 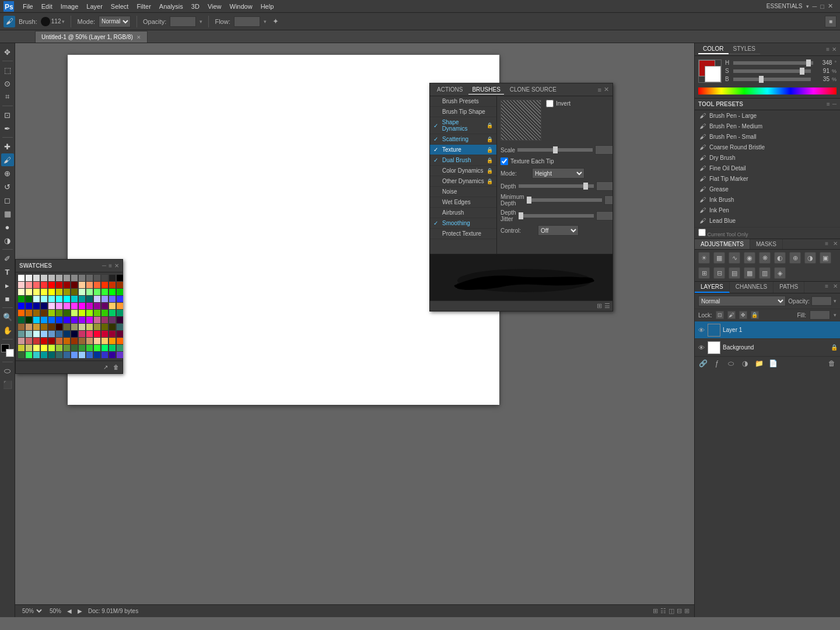 What do you see at coordinates (104, 266) in the screenshot?
I see `swatches-collapse-btn: ─` at bounding box center [104, 266].